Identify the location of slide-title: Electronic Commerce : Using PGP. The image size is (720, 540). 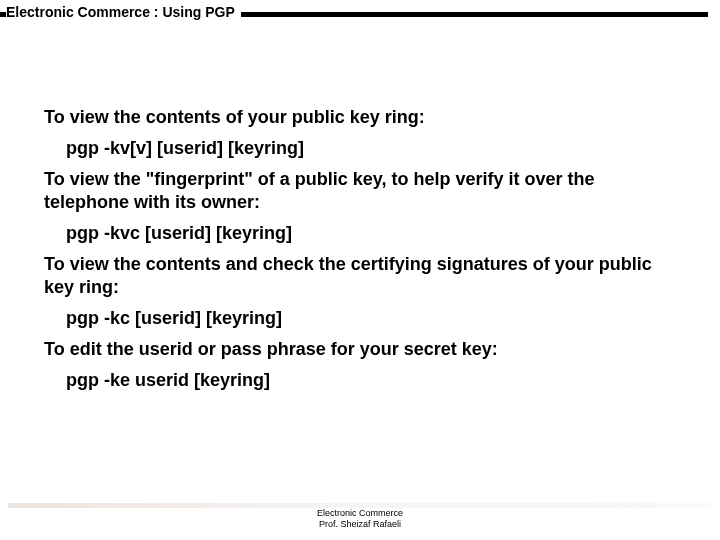
(124, 12).